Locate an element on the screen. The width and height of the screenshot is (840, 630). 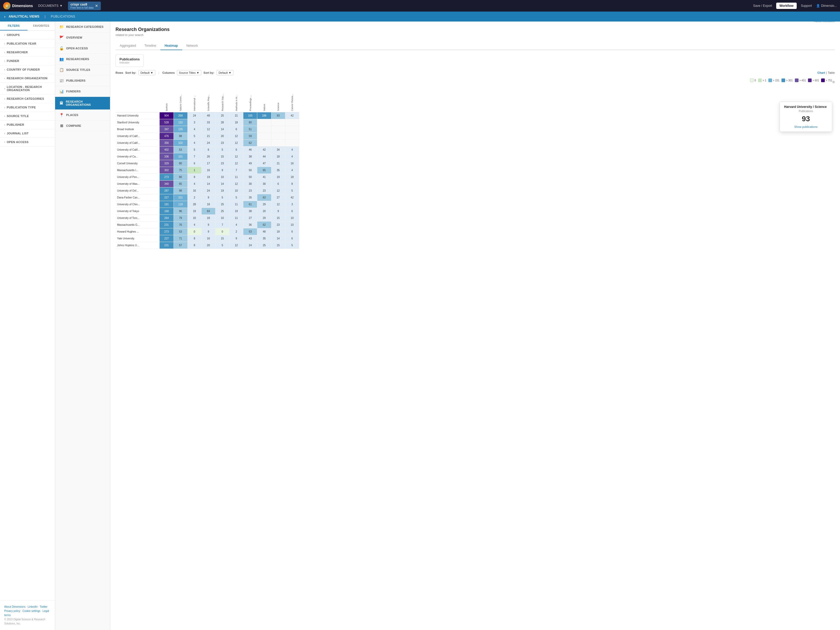
about-link: About Dimensions is located at coordinates (15, 607).